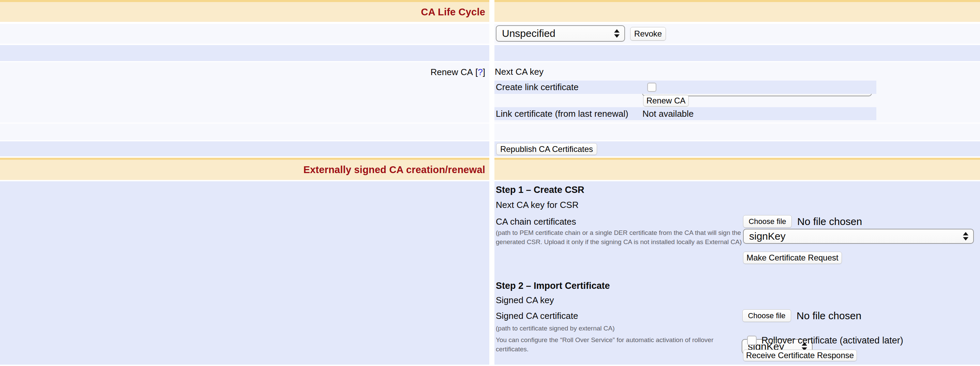  I want to click on make-certificate-request-button: Make Certificate Request, so click(792, 258).